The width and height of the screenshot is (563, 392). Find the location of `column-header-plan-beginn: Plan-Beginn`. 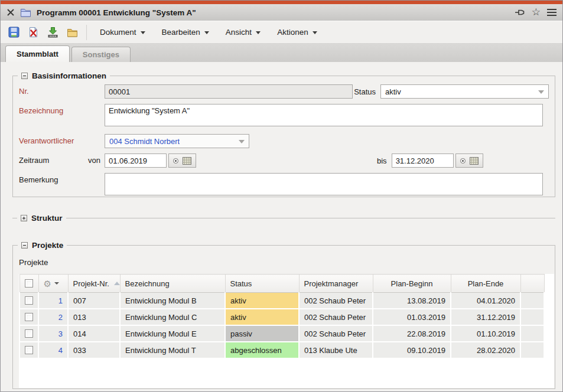

column-header-plan-beginn: Plan-Beginn is located at coordinates (412, 283).